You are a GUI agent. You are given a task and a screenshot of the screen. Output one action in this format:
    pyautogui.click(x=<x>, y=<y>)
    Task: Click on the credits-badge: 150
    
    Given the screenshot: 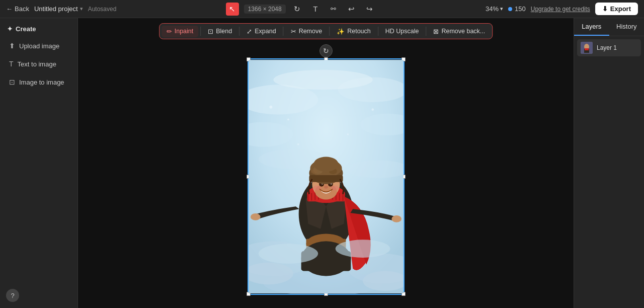 What is the action you would take?
    pyautogui.click(x=517, y=9)
    